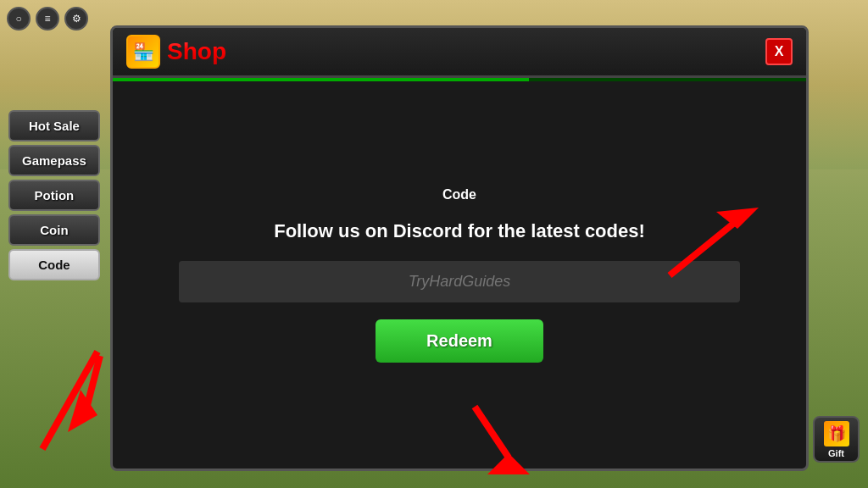 The image size is (868, 488). Describe the element at coordinates (54, 161) in the screenshot. I see `sidebar-item-gamepass: Gamepass` at that location.